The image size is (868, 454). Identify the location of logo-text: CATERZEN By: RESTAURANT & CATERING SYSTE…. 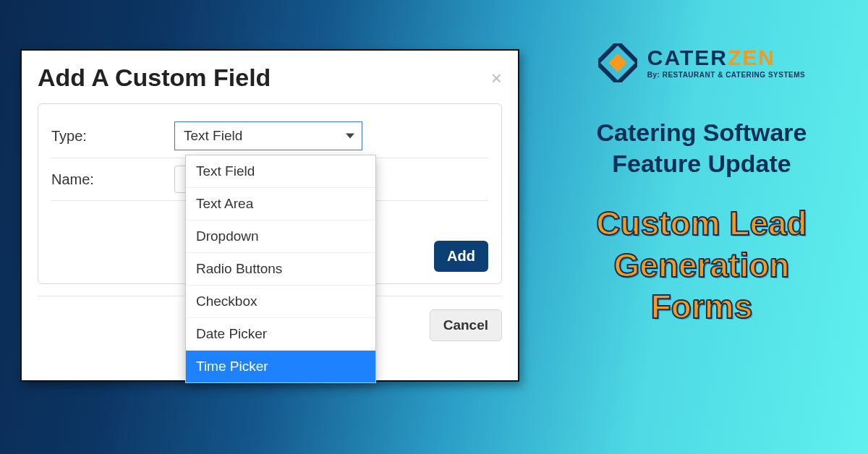
(726, 63).